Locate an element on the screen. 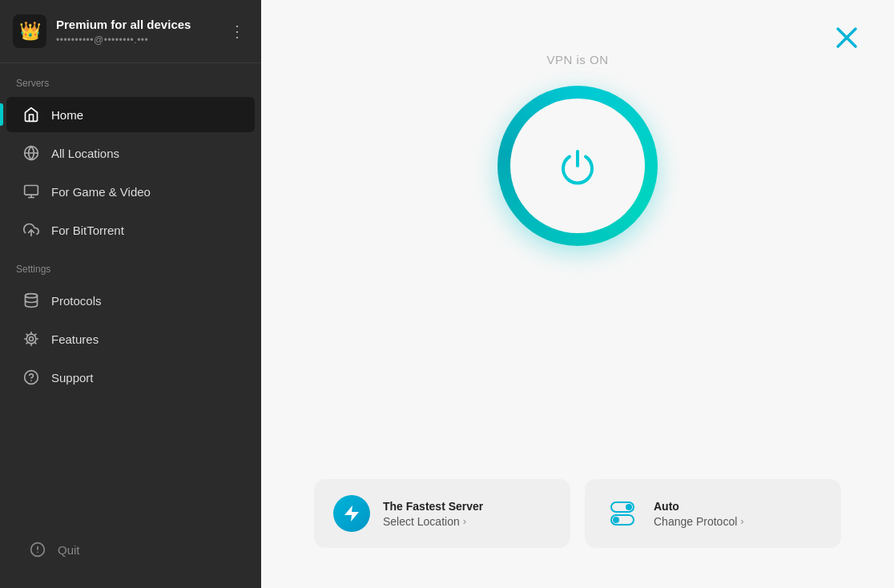  fastest-server-text: The Fastest Server Select Location › is located at coordinates (433, 514).